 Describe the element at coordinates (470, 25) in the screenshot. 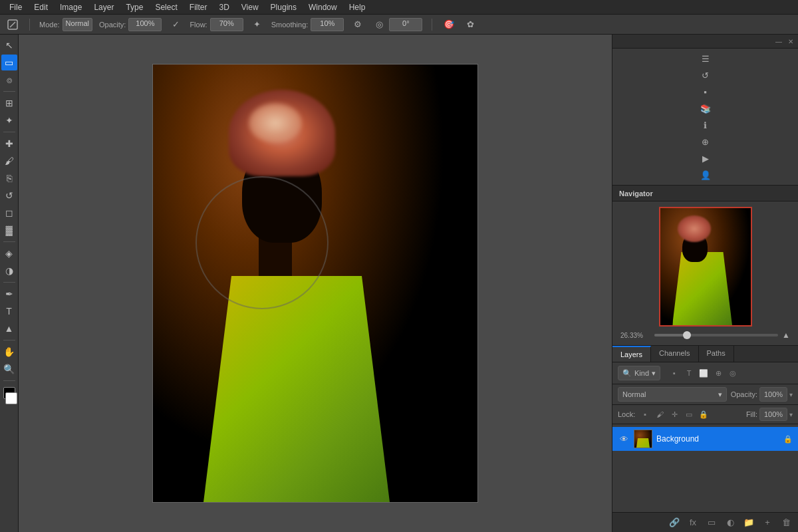

I see `pressure-icon: ✿` at that location.